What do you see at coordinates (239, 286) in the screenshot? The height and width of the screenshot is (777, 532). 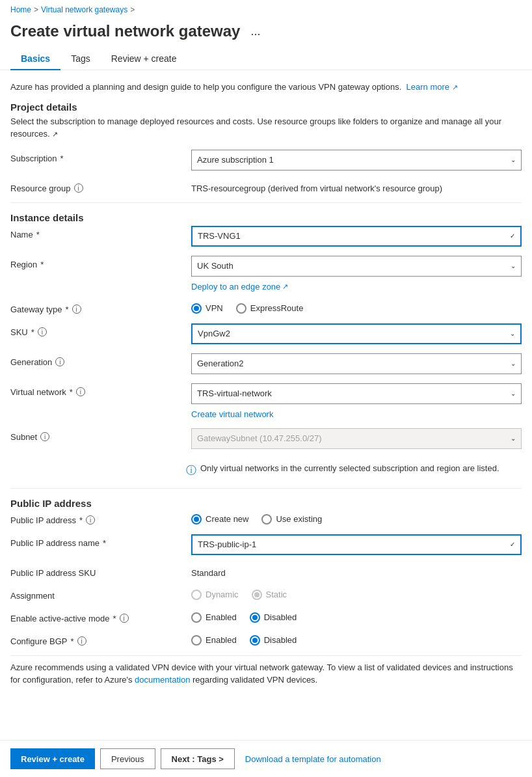 I see `deploy-edge-zone-link: Deploy to an edge zone ↗` at bounding box center [239, 286].